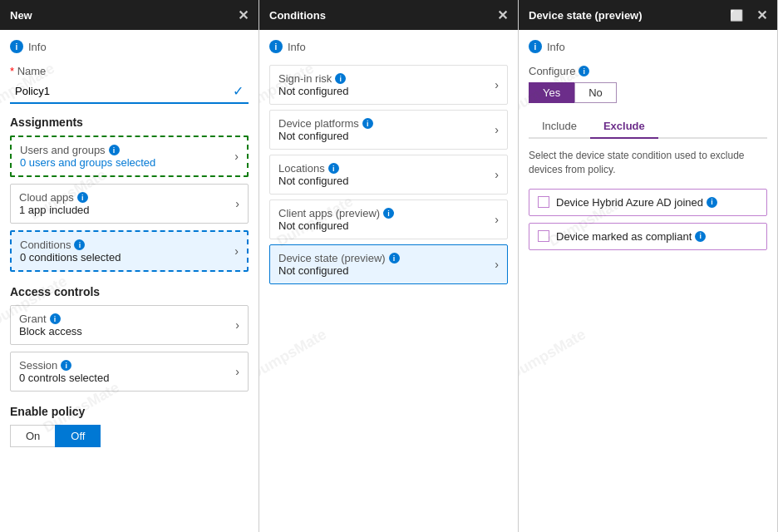  Describe the element at coordinates (314, 168) in the screenshot. I see `condition-locations-label: Locations i` at that location.